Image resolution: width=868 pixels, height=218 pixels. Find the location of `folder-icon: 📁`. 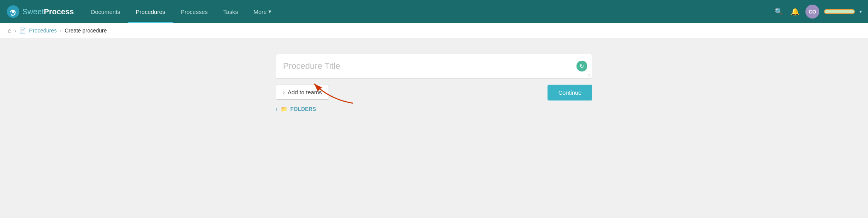

folder-icon: 📁 is located at coordinates (284, 109).